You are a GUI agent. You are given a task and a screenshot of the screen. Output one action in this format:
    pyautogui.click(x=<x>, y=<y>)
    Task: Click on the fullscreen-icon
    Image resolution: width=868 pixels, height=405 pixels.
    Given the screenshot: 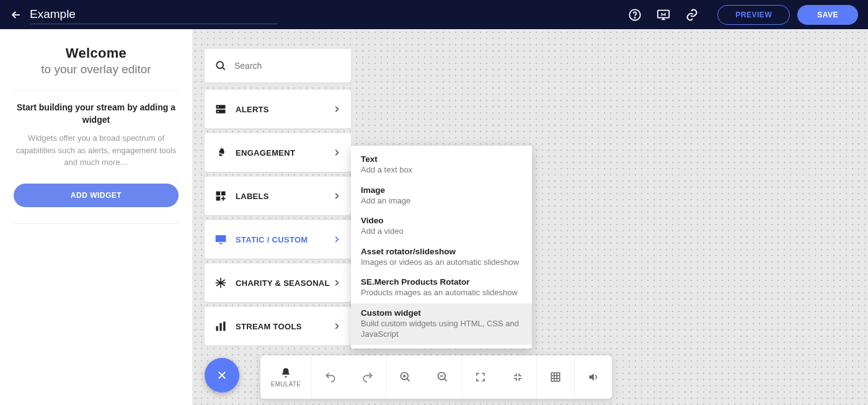 What is the action you would take?
    pyautogui.click(x=480, y=377)
    